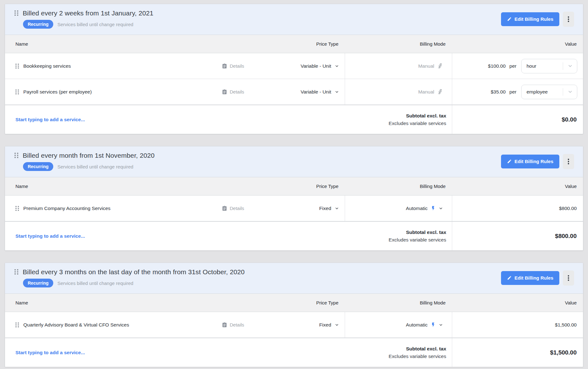 The image size is (588, 369). I want to click on billing-group-header: Billed every 2 weeks from 1st January, 2…, so click(294, 20).